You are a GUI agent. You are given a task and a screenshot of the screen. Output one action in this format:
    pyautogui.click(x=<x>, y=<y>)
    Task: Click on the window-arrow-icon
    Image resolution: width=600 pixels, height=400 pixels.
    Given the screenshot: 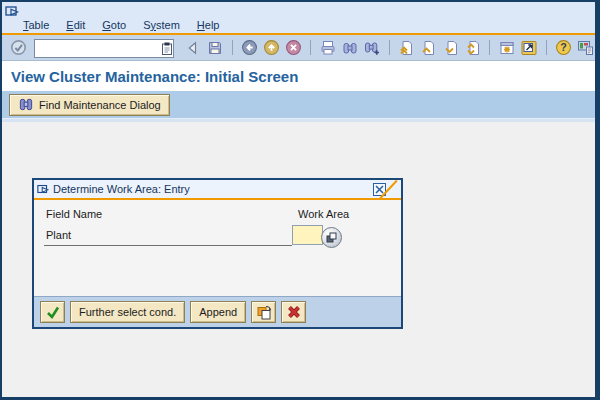 What is the action you would take?
    pyautogui.click(x=12, y=11)
    